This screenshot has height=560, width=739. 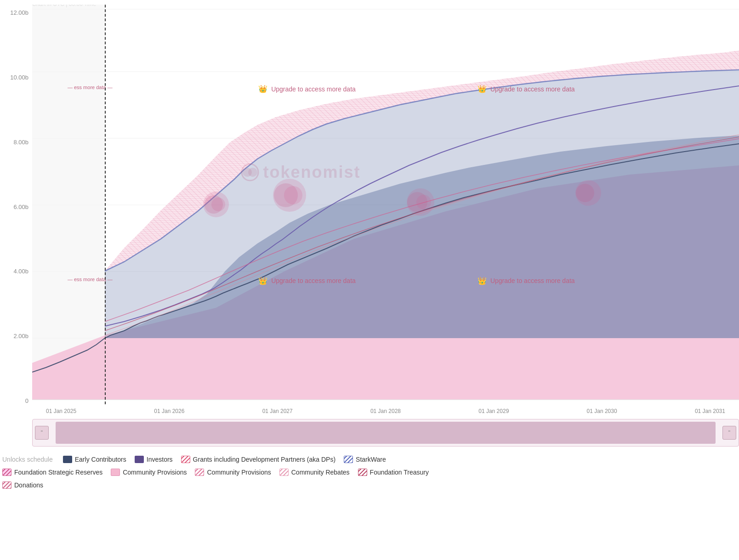 What do you see at coordinates (307, 281) in the screenshot?
I see `upgrade-banner-5: 👑 Upgrade to access more data` at bounding box center [307, 281].